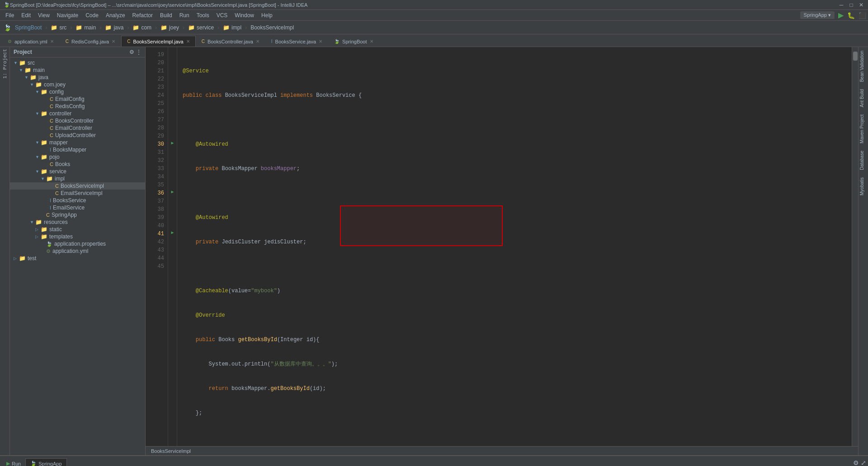 The height and width of the screenshot is (466, 868). What do you see at coordinates (78, 256) in the screenshot?
I see `project-tree: ▼ 📁 src ▼ 📁 main ▼ 📁 java ▼` at bounding box center [78, 256].